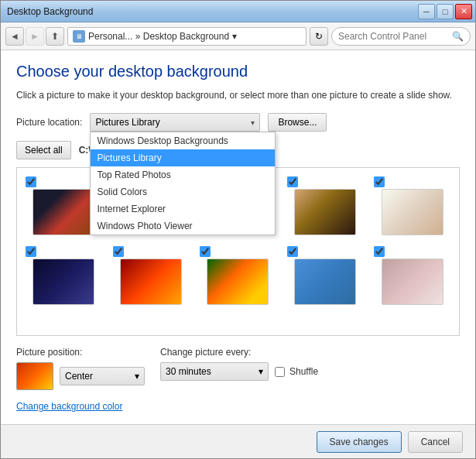 The width and height of the screenshot is (476, 459). Describe the element at coordinates (238, 71) in the screenshot. I see `page-title: Choose your desktop background` at that location.